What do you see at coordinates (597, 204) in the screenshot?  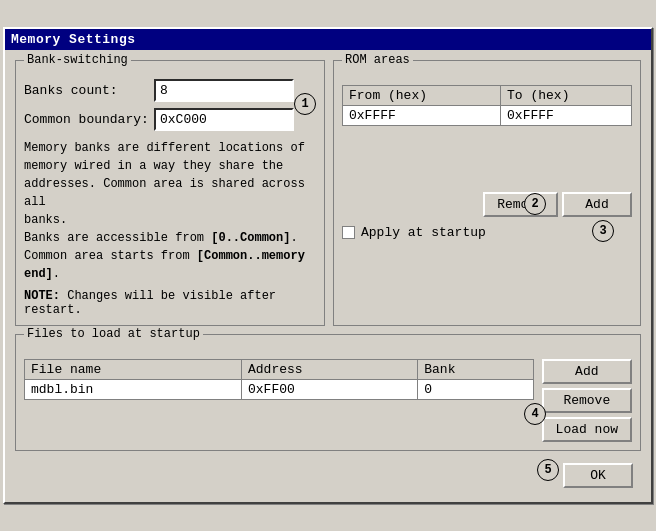 I see `rom-add-button: Add` at bounding box center [597, 204].